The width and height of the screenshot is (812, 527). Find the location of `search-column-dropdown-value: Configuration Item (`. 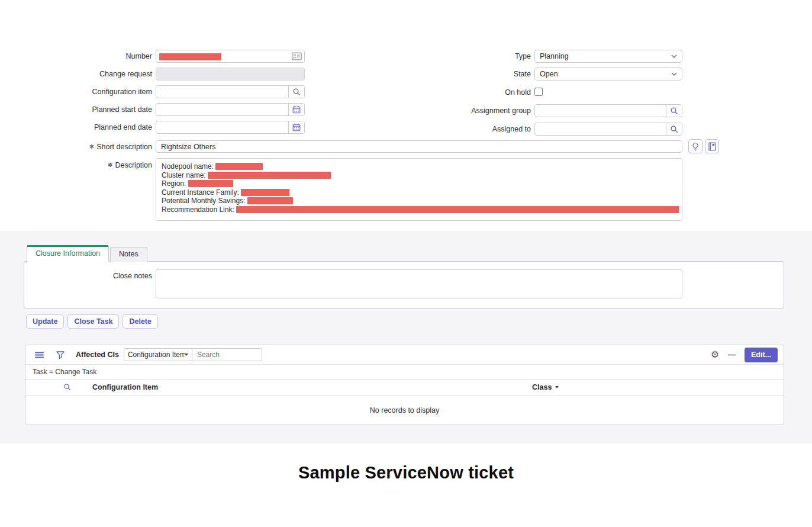

search-column-dropdown-value: Configuration Item ( is located at coordinates (156, 355).